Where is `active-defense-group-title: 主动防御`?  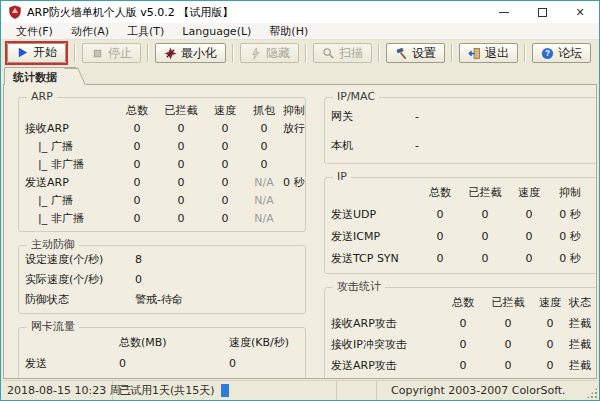 active-defense-group-title: 主动防御 is located at coordinates (53, 245).